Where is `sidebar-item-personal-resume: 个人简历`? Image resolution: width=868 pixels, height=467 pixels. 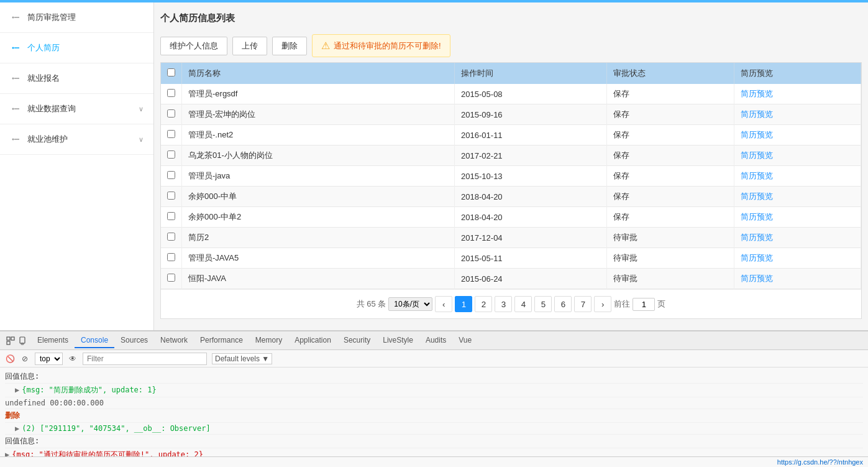 sidebar-item-personal-resume: 个人简历 is located at coordinates (77, 49).